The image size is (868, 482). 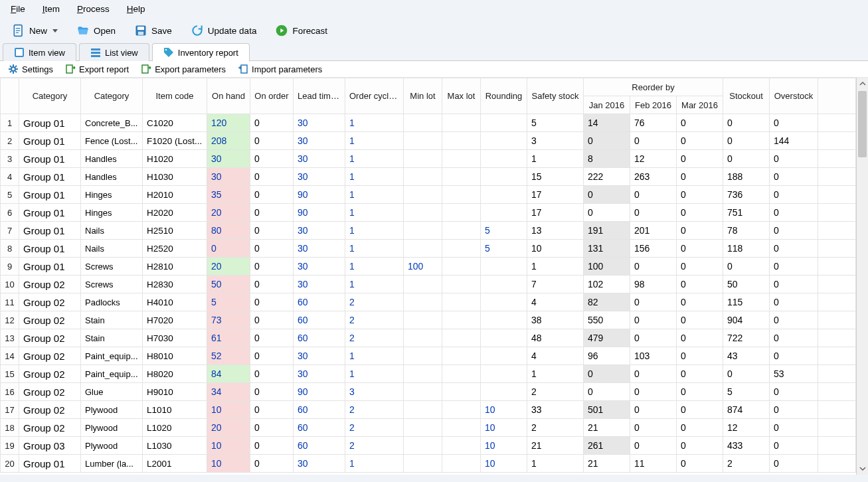 What do you see at coordinates (228, 392) in the screenshot?
I see `cell-on-hand: 34` at bounding box center [228, 392].